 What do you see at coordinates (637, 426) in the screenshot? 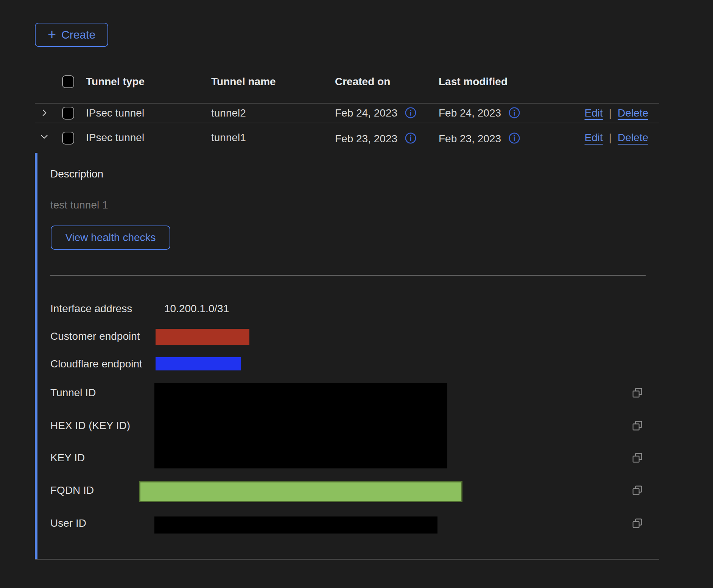
I see `copy-hex-id-button` at bounding box center [637, 426].